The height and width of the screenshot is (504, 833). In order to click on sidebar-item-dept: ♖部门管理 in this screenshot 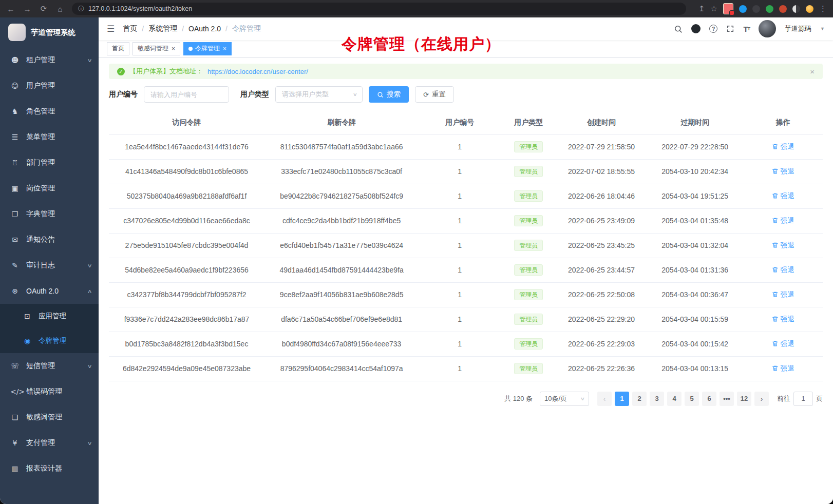, I will do `click(49, 163)`.